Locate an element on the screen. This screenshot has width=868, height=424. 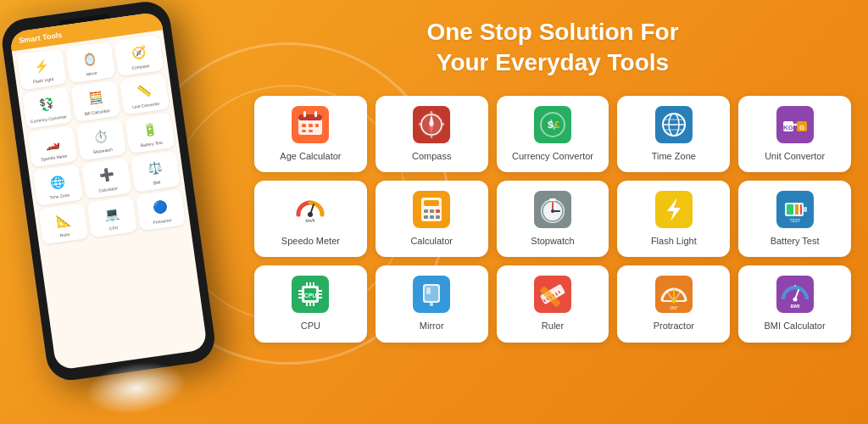
tool-card-bmi: BMI ● BMI Calculator is located at coordinates (795, 304).